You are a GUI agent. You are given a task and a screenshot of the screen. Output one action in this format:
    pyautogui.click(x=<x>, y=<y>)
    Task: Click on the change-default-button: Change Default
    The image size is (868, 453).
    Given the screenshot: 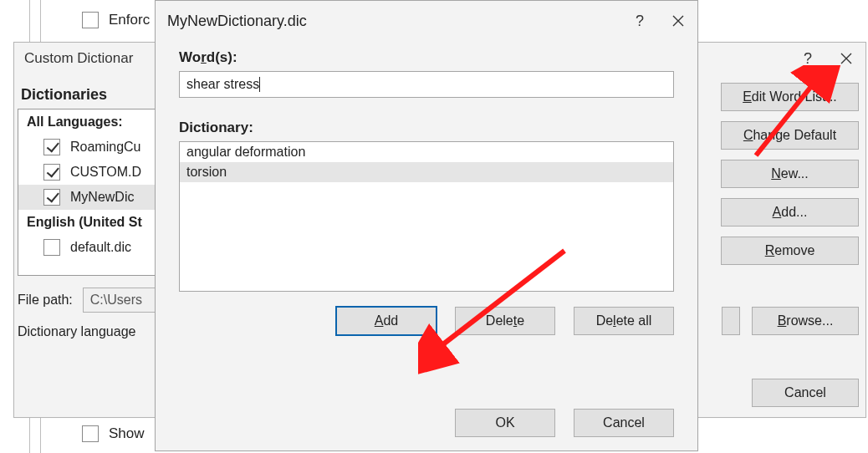 What is the action you would take?
    pyautogui.click(x=789, y=135)
    